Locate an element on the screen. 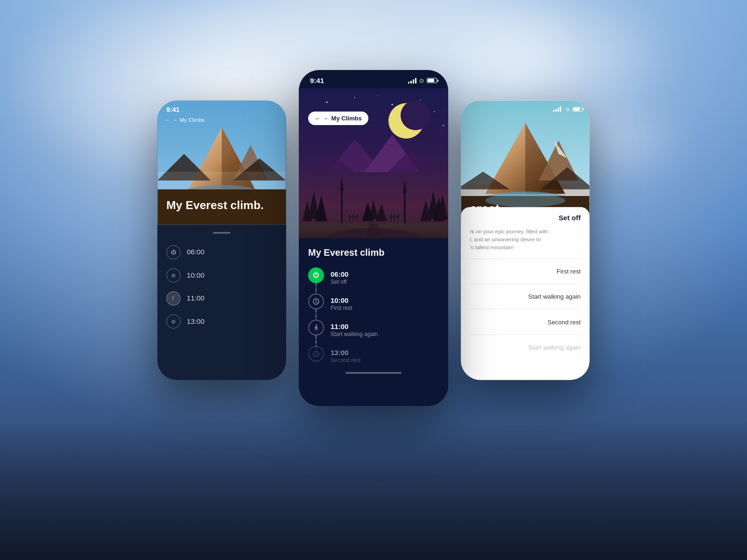  power-icon is located at coordinates (316, 275).